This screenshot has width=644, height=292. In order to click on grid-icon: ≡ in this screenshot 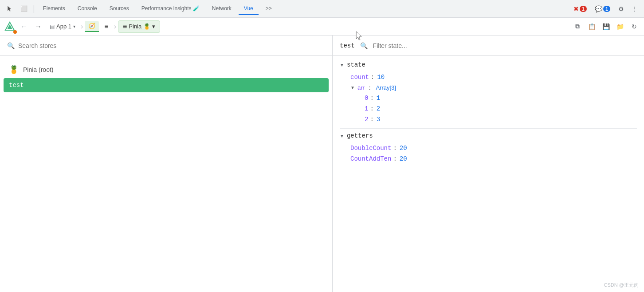, I will do `click(106, 27)`.